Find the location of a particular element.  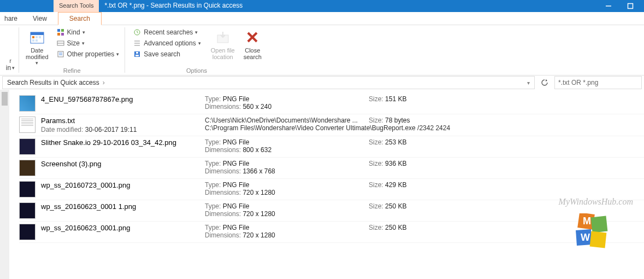

file-meta-column: Type: PNG FileDimensions: 560 x 240 is located at coordinates (287, 103).